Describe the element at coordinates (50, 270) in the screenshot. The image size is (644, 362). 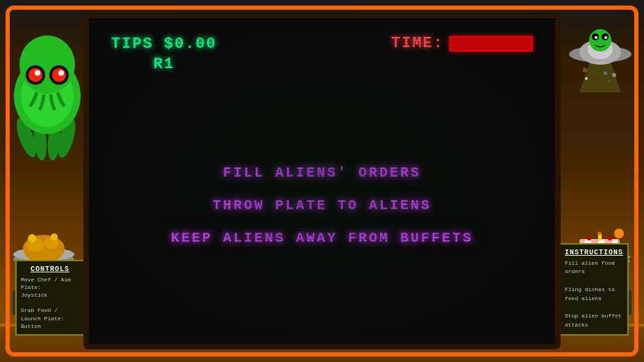
I see `controls-title: CONTROLS` at that location.